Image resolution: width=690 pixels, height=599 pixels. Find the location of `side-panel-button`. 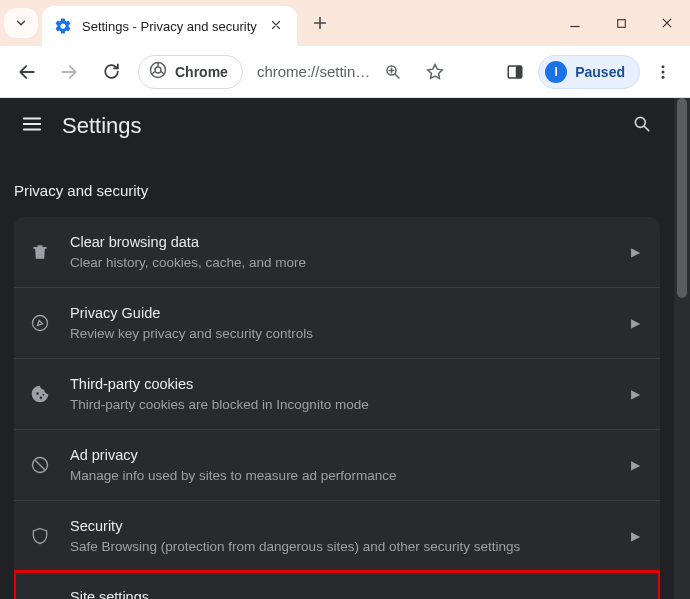

side-panel-button is located at coordinates (515, 72).